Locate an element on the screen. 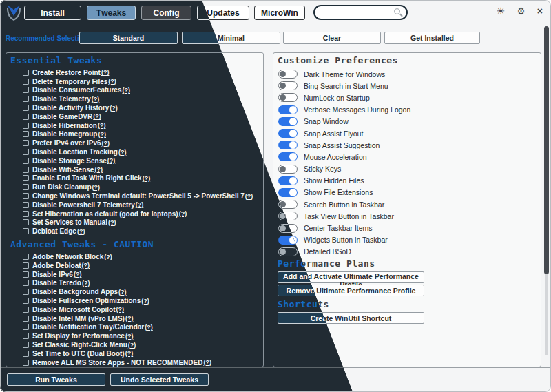 The height and width of the screenshot is (392, 551). preset-get-installed-button: Get Installed is located at coordinates (433, 38).